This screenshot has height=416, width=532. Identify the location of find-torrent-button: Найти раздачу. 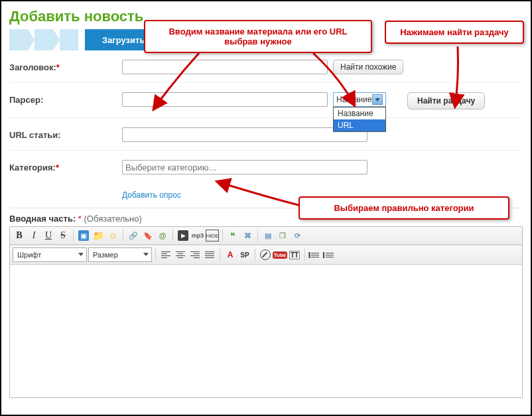
(446, 101).